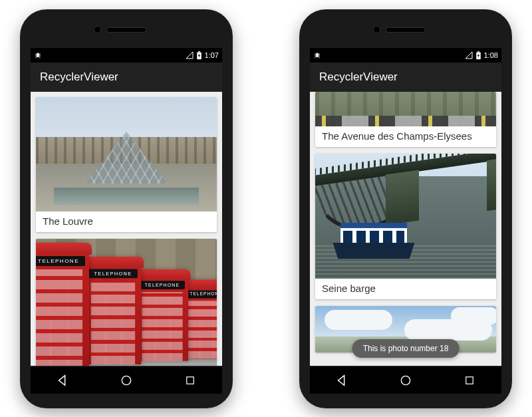 The height and width of the screenshot is (417, 532). Describe the element at coordinates (126, 302) in the screenshot. I see `photo-image: TELEPHONE TELEPHONE TELEPHONE TELEPHONE` at that location.